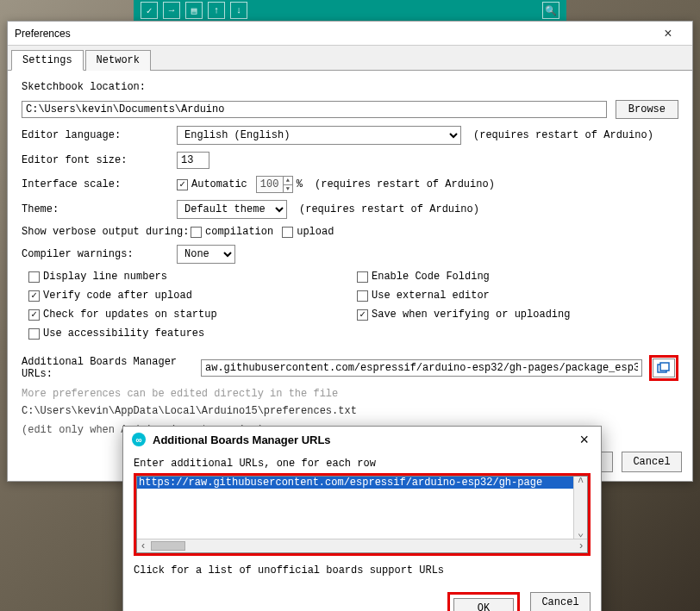 This screenshot has width=700, height=611. I want to click on enter-urls-label: Enter additional URLs, one for each row, so click(362, 464).